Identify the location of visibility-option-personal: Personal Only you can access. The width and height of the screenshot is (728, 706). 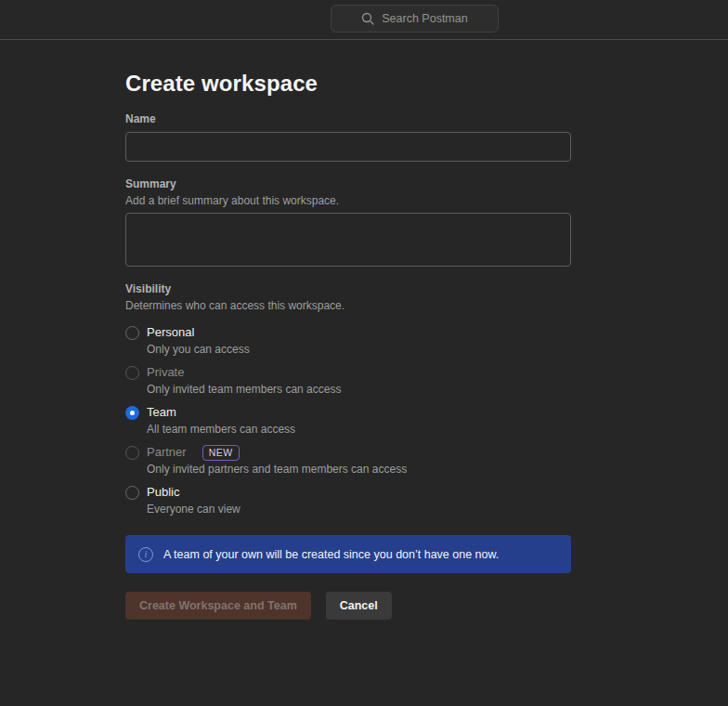
(348, 341).